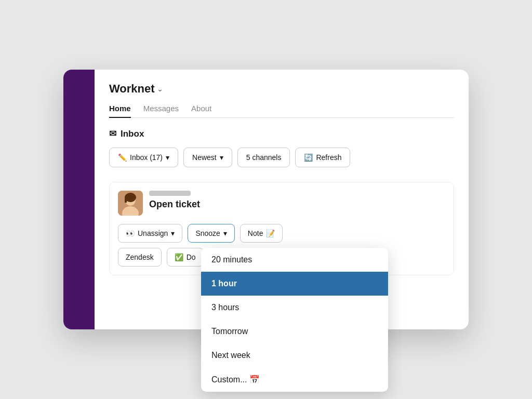 The image size is (532, 399). What do you see at coordinates (295, 320) in the screenshot?
I see `snooze-dropdown: 20 minutes 1 hour 3 hours Tomorrow Next …` at bounding box center [295, 320].